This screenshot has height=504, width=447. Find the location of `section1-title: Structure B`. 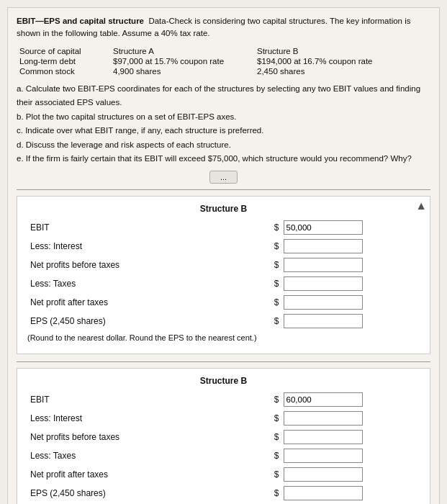

section1-title: Structure B is located at coordinates (223, 209).